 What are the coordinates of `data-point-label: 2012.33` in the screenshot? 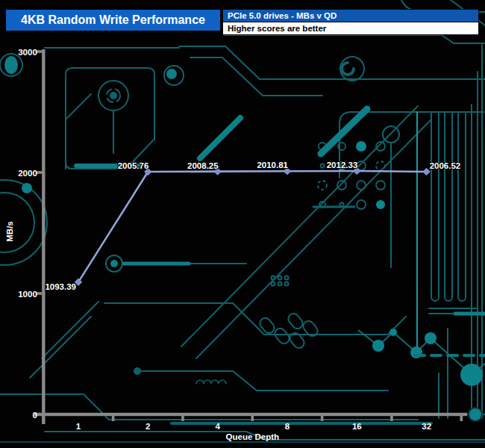 It's located at (342, 165).